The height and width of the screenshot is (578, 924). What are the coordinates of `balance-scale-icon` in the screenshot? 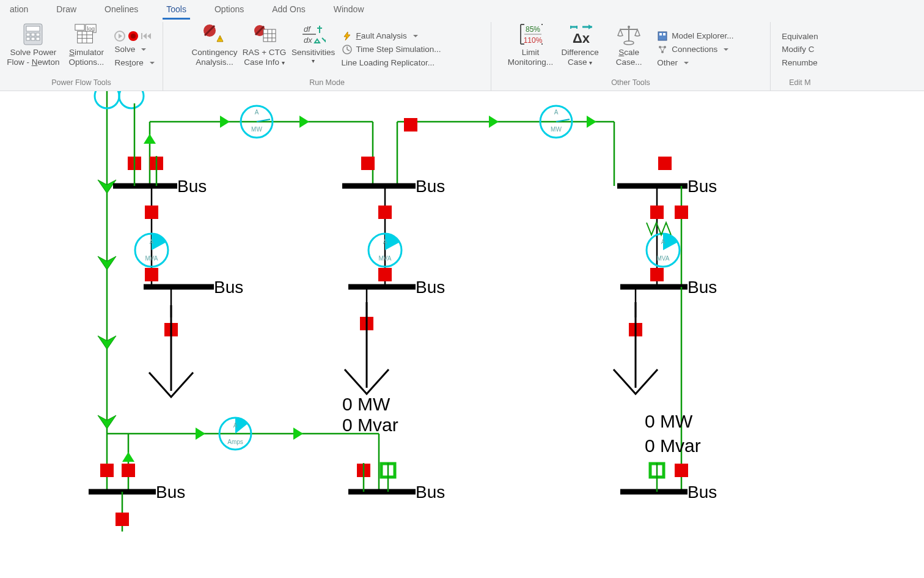 It's located at (629, 34).